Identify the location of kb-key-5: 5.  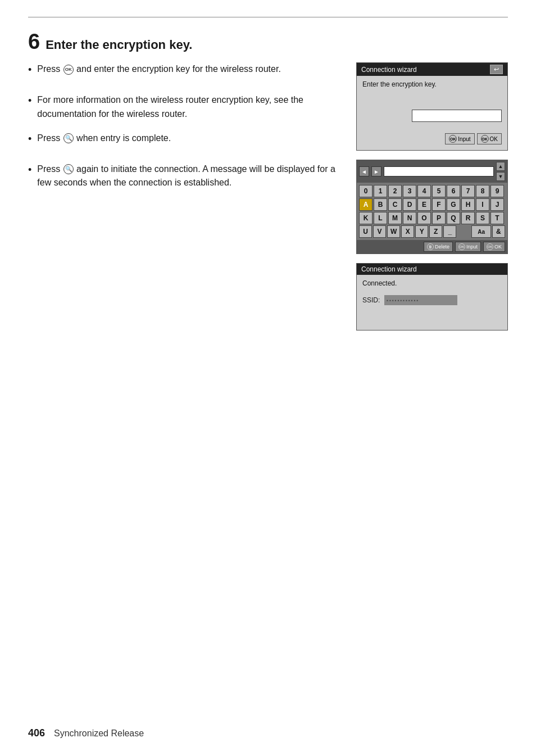
(439, 191).